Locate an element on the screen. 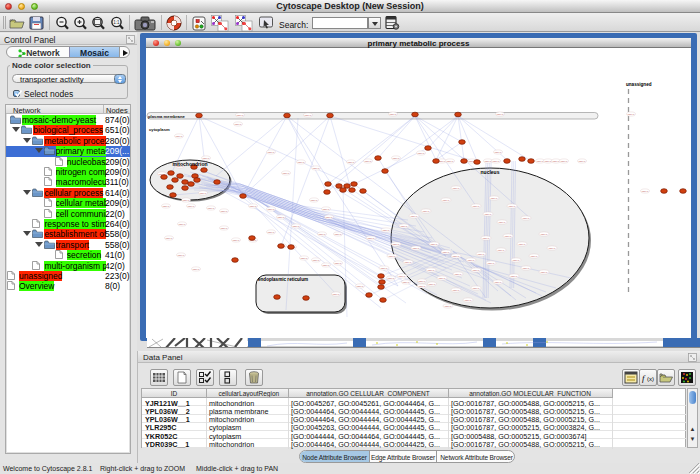 The width and height of the screenshot is (700, 474). svg-text: (x) is located at coordinates (650, 379).